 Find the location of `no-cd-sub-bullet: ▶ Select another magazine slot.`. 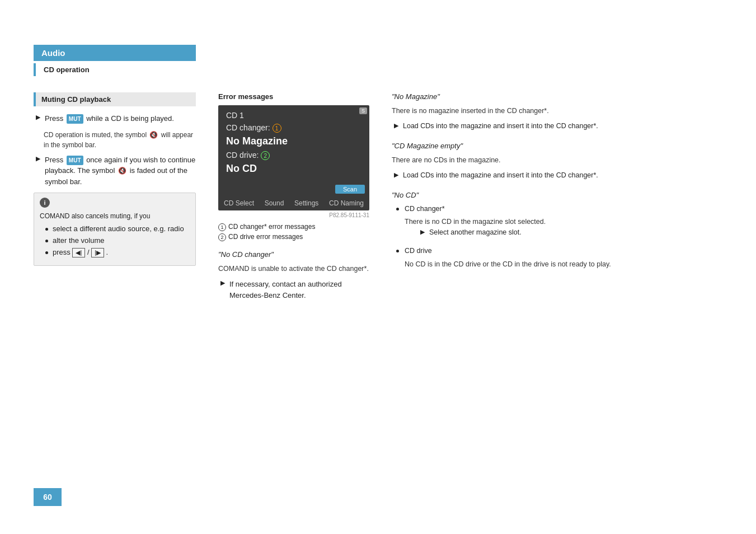

no-cd-sub-bullet: ▶ Select another magazine slot. is located at coordinates (483, 233).